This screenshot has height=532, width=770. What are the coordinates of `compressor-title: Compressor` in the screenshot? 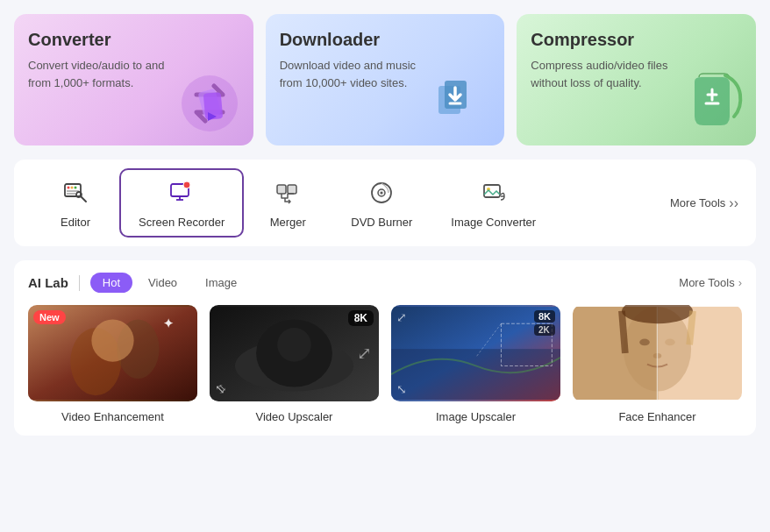 It's located at (637, 40).